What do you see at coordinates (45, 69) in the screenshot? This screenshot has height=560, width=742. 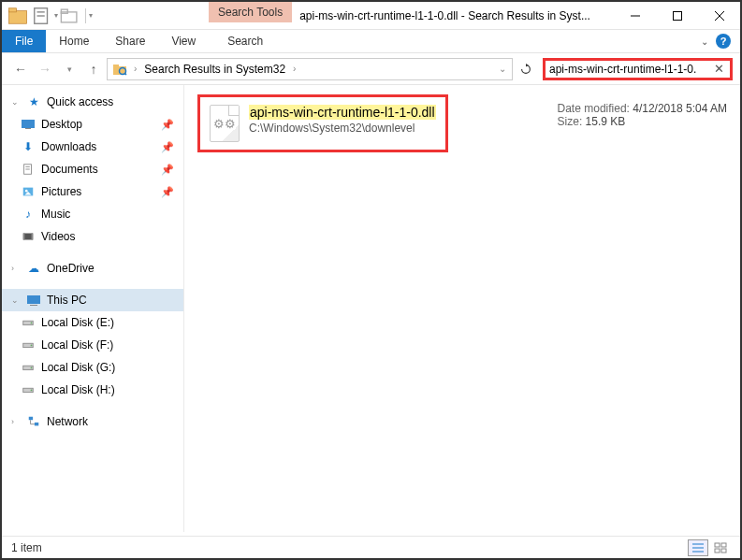 I see `nav-forward-button: →` at bounding box center [45, 69].